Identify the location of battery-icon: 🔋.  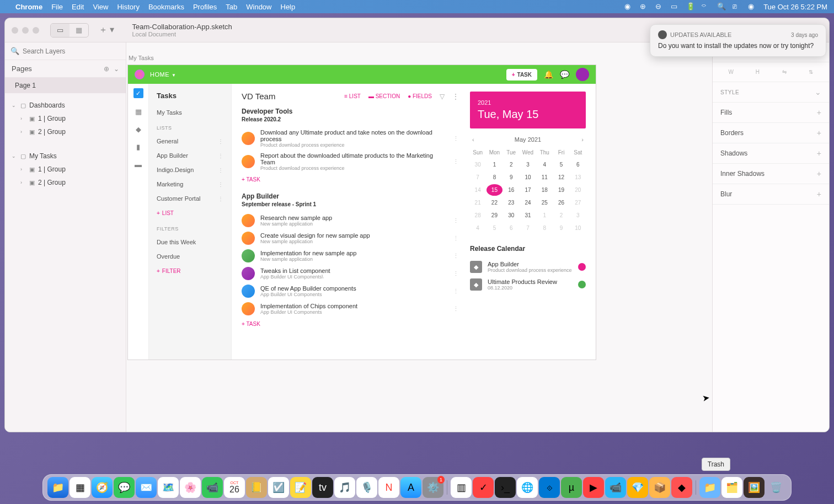
(691, 7).